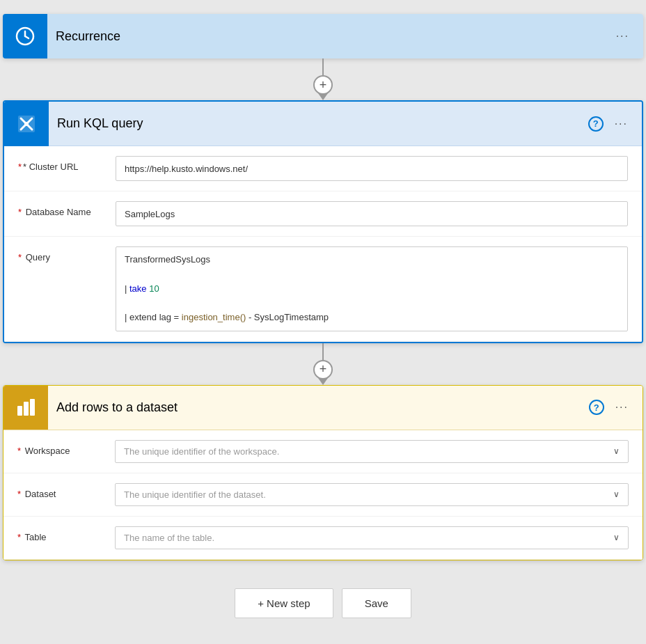 The height and width of the screenshot is (644, 646). What do you see at coordinates (610, 124) in the screenshot?
I see `kql-actions: ? ···` at bounding box center [610, 124].